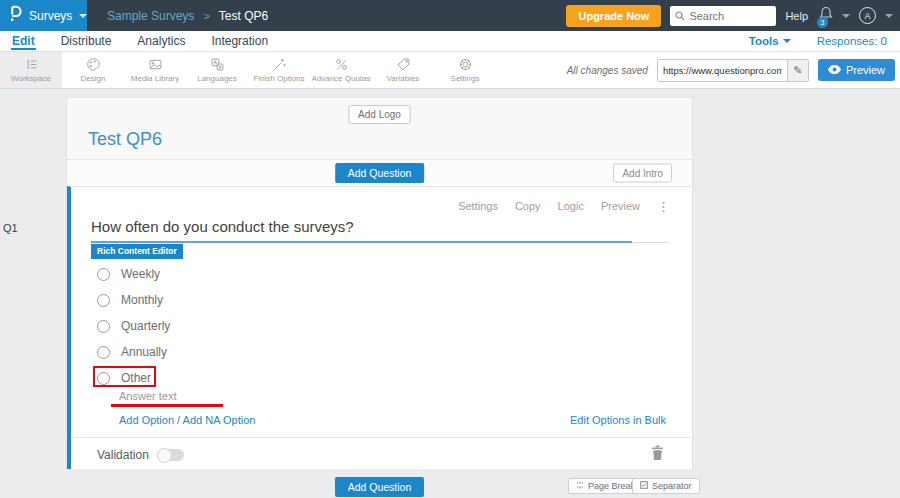 The width and height of the screenshot is (900, 498). What do you see at coordinates (187, 420) in the screenshot?
I see `option-add-links: Add Option / Add NA Option` at bounding box center [187, 420].